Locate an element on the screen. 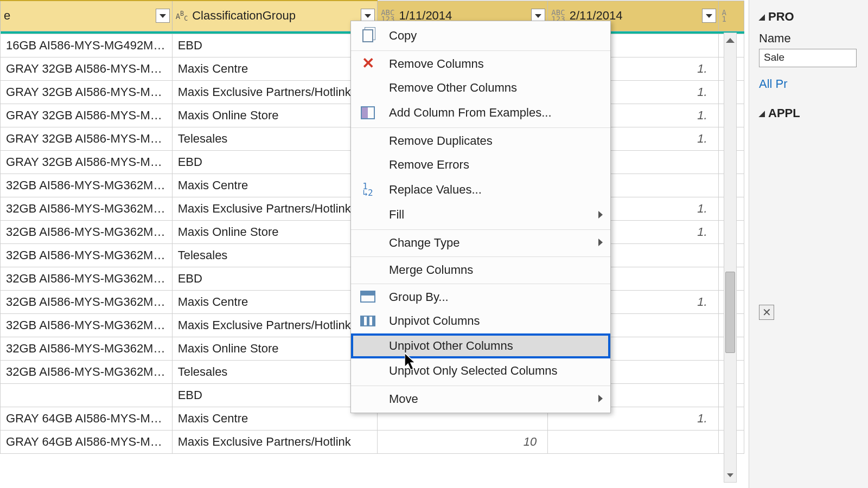  replace-values-icon: 1↳2 is located at coordinates (368, 190).